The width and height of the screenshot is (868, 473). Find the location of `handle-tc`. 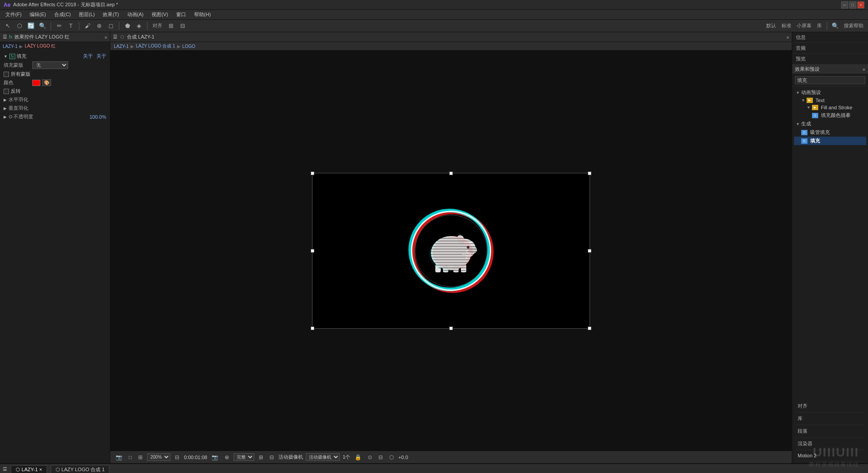

handle-tc is located at coordinates (451, 173).